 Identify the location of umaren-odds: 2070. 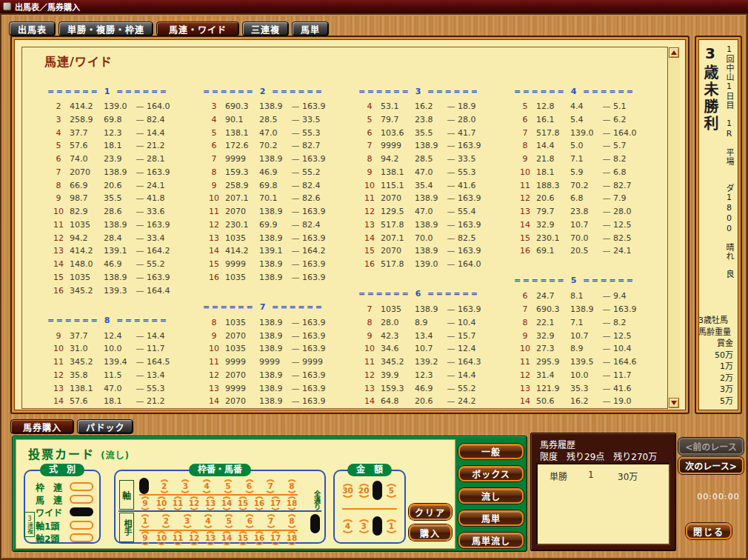
(398, 199).